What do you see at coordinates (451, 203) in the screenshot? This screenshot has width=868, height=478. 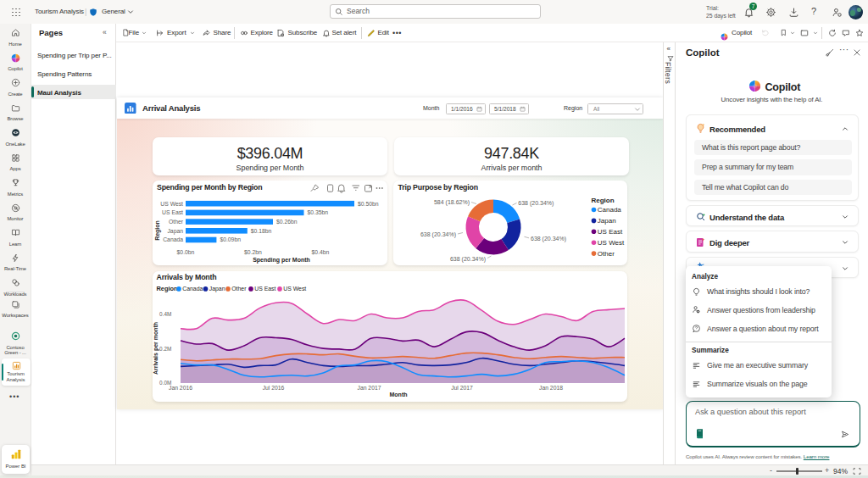 I see `svg-text: 584 (18.62%)` at bounding box center [451, 203].